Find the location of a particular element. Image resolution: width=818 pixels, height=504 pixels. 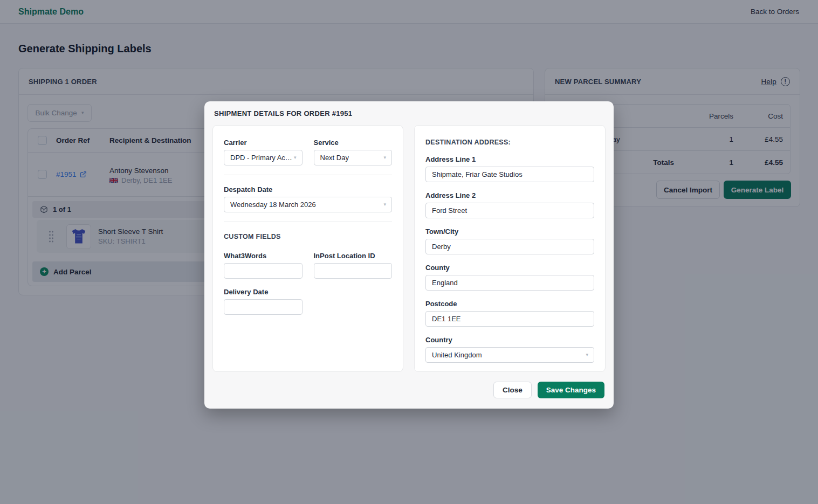

address-line2-input is located at coordinates (510, 210).